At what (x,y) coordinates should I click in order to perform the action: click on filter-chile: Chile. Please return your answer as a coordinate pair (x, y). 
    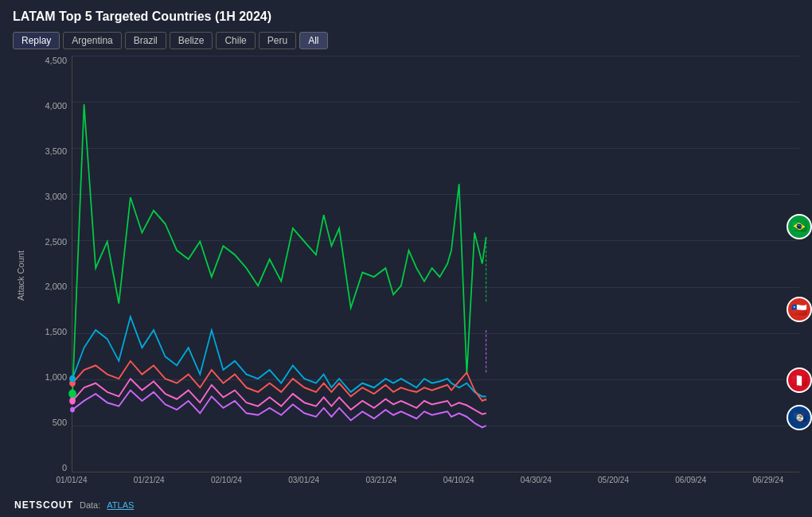
    Looking at the image, I should click on (236, 41).